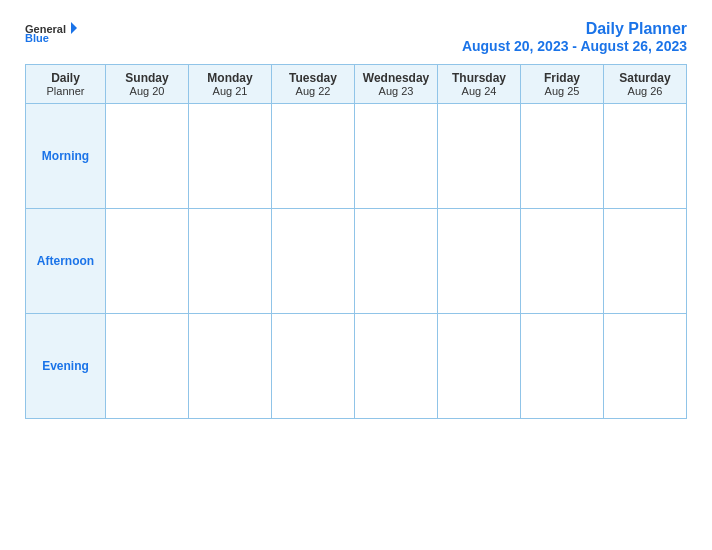  Describe the element at coordinates (562, 91) in the screenshot. I see `friday-date: Aug 25` at that location.